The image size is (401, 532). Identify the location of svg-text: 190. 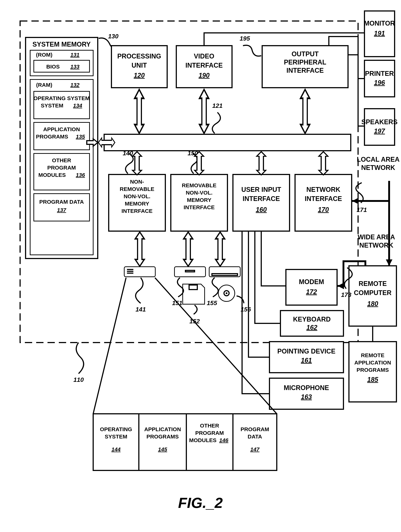
(204, 76).